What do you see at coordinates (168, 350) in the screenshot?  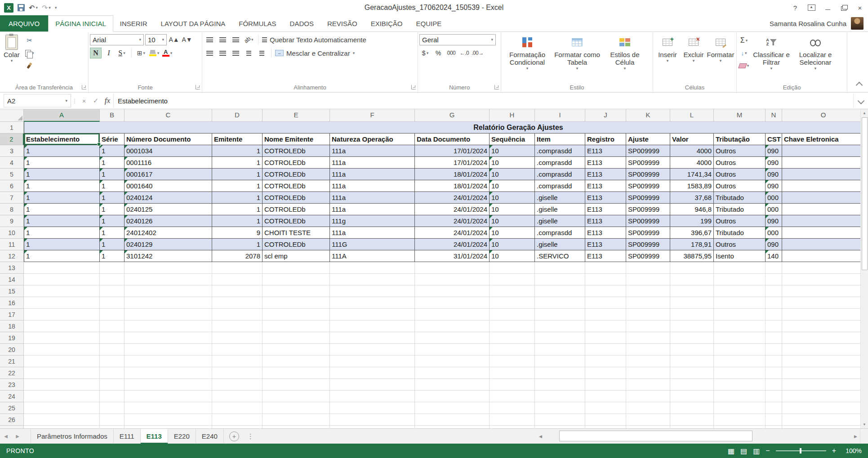 I see `cell-C20` at bounding box center [168, 350].